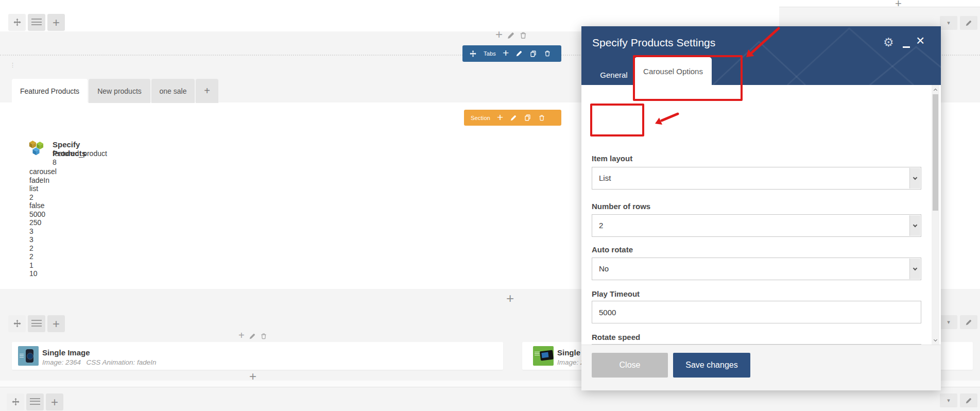 Image resolution: width=980 pixels, height=411 pixels. Describe the element at coordinates (880, 4) in the screenshot. I see `top-right-strip` at that location.